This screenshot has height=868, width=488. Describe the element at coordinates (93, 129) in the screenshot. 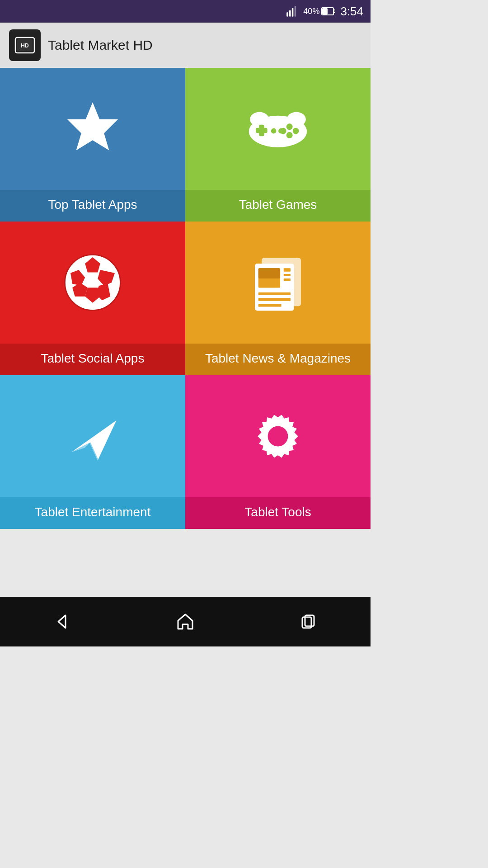

I see `star-icon-area` at that location.